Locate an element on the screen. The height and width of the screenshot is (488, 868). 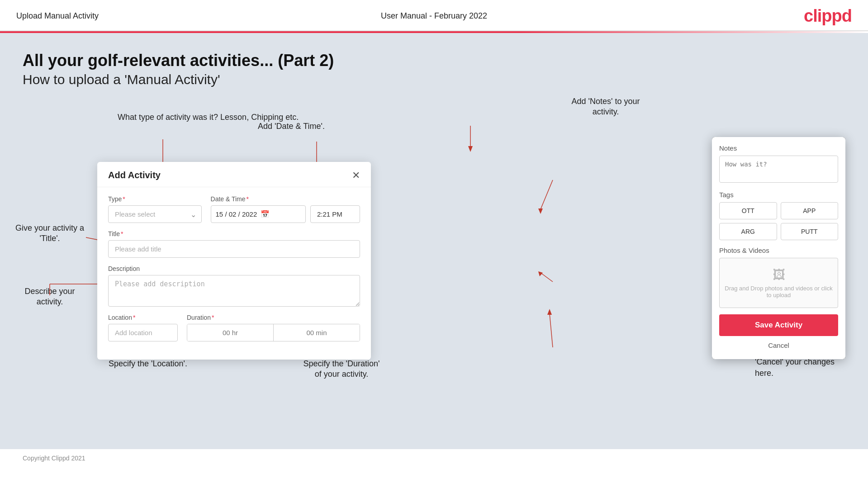
photos-label: Photos & Videos is located at coordinates (779, 251).